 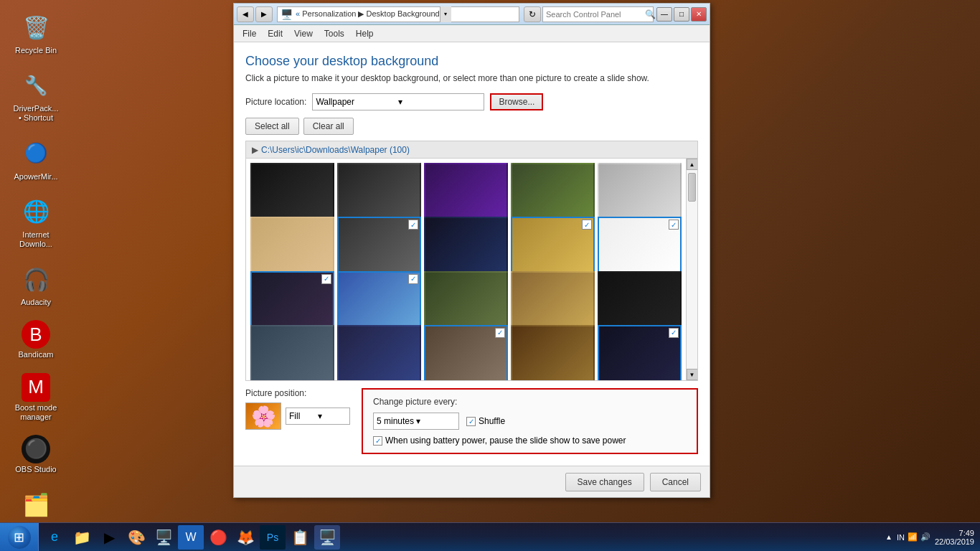 I want to click on taskbar-app-explorer: 📁, so click(x=82, y=537).